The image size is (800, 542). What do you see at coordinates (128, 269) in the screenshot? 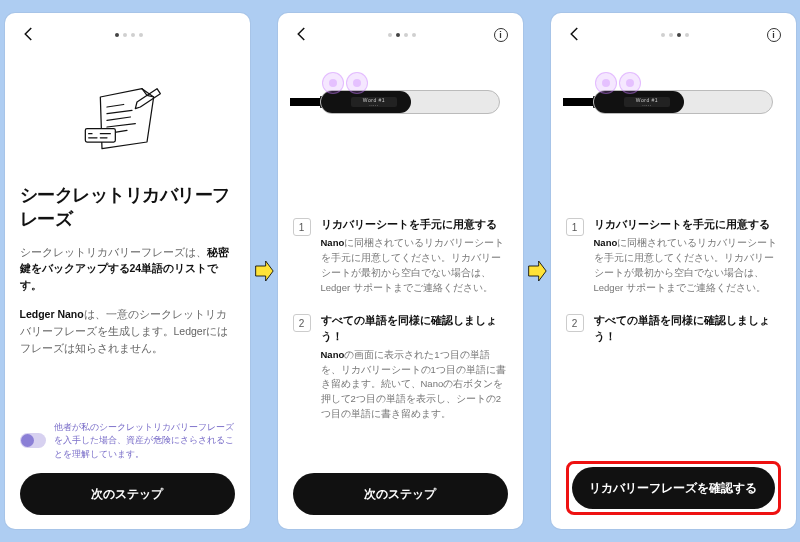
I see `intro-paragraph-1: シークレットリカバリーフレーズは、秘密鍵をバックアップする24単語のリストです。` at bounding box center [128, 269].